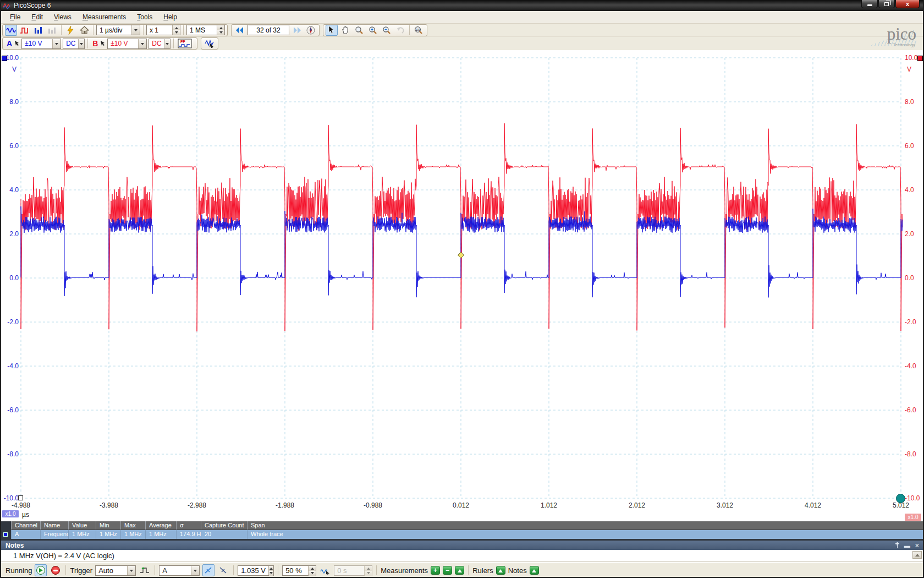 The width and height of the screenshot is (924, 578). Describe the element at coordinates (10, 514) in the screenshot. I see `x-axis-zoom-badge-left: x1.0` at that location.